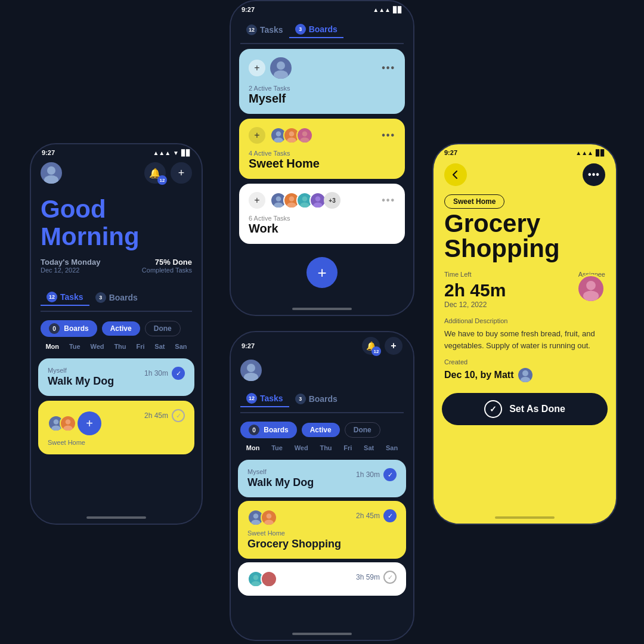 The height and width of the screenshot is (644, 644). Describe the element at coordinates (155, 173) in the screenshot. I see `notification-btn-1: 🔔 12` at that location.